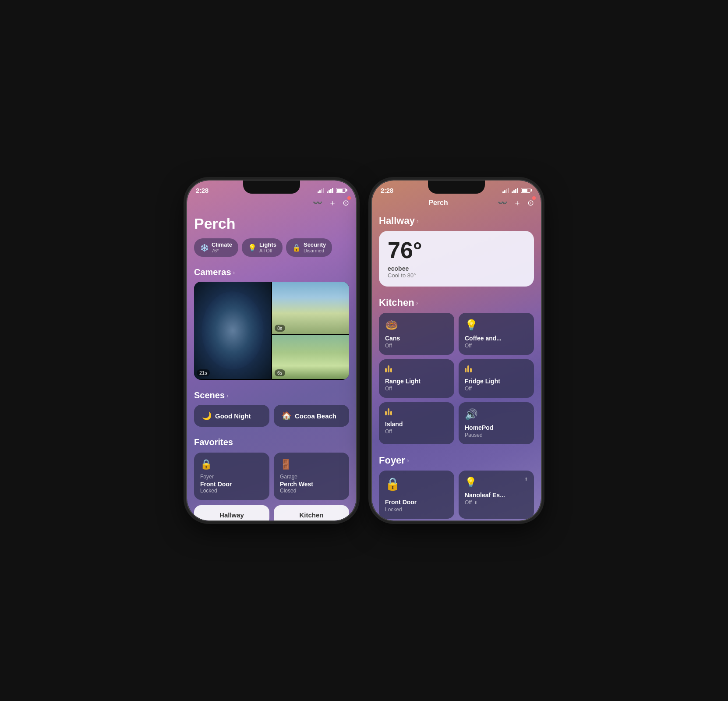  Describe the element at coordinates (252, 248) in the screenshot. I see `lights-icon: 💡` at that location.